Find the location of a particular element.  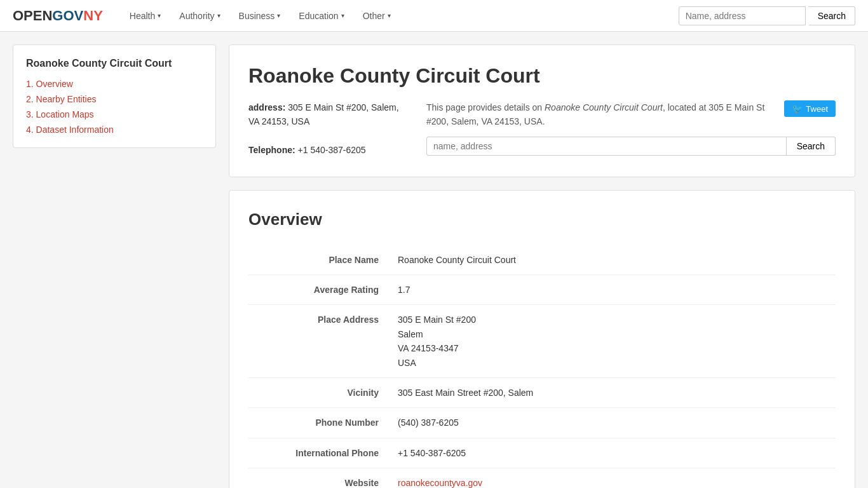

row-key: Place Address is located at coordinates (318, 342).